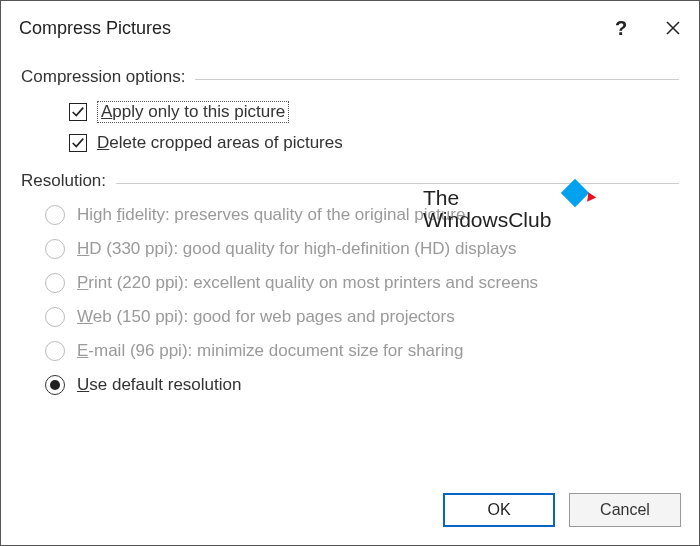 The height and width of the screenshot is (546, 700). What do you see at coordinates (159, 385) in the screenshot?
I see `radio-label: Use default resolution` at bounding box center [159, 385].